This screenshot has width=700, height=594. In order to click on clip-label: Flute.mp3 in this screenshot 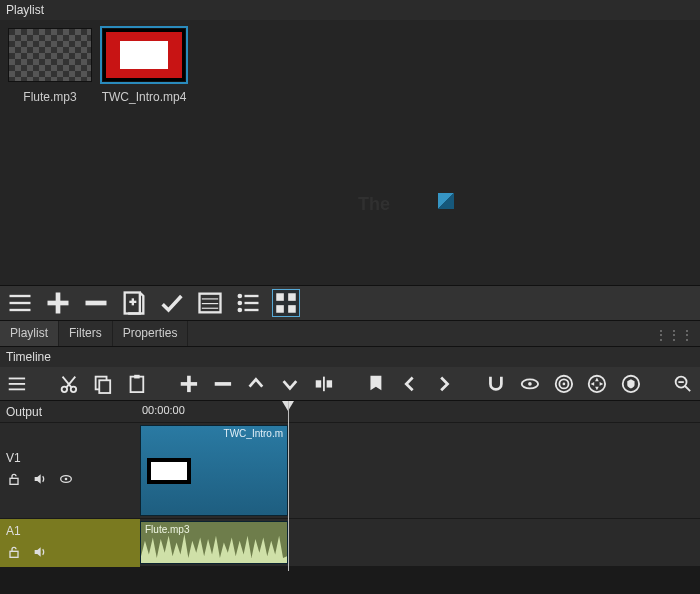, I will do `click(167, 530)`.